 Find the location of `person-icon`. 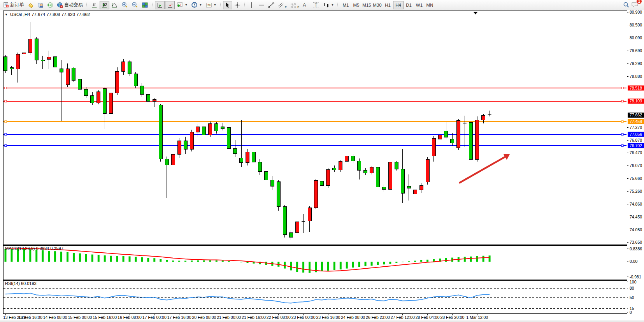

person-icon is located at coordinates (40, 5).